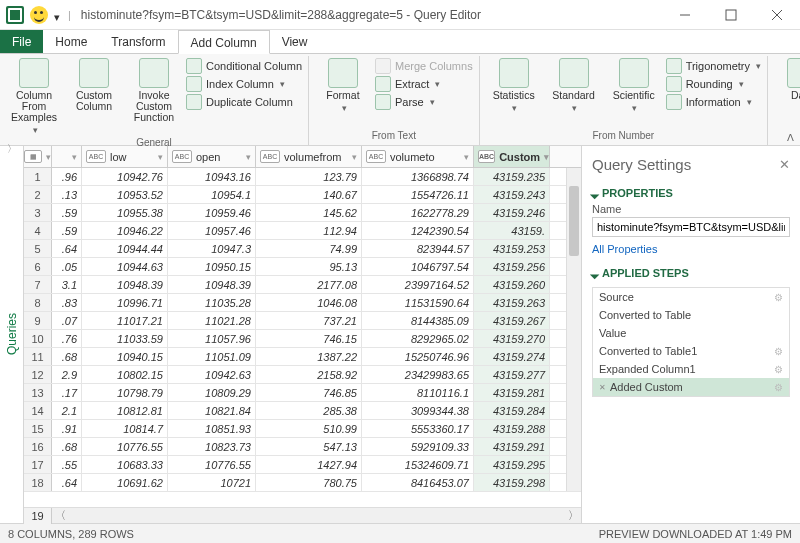 The height and width of the screenshot is (543, 800). What do you see at coordinates (418, 230) in the screenshot?
I see `cell: 1242390.54` at bounding box center [418, 230].